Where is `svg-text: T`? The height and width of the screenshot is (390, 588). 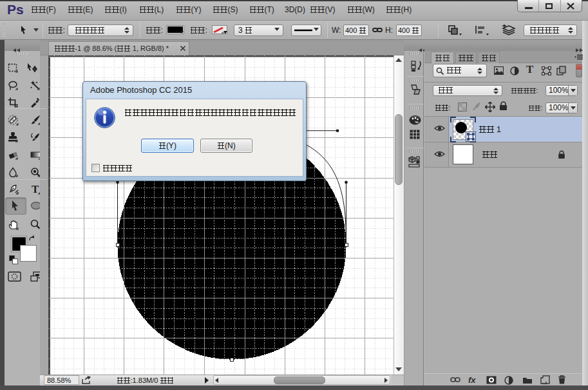
svg-text: T is located at coordinates (35, 190).